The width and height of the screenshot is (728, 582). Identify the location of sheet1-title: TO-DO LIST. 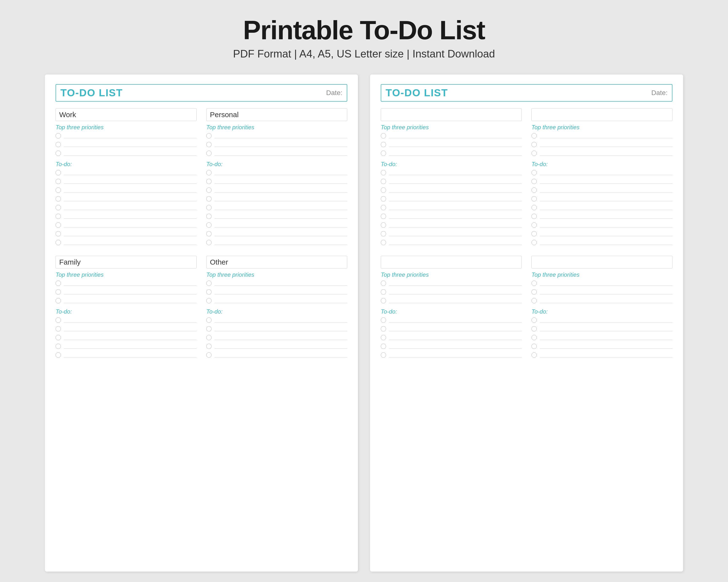
(193, 93).